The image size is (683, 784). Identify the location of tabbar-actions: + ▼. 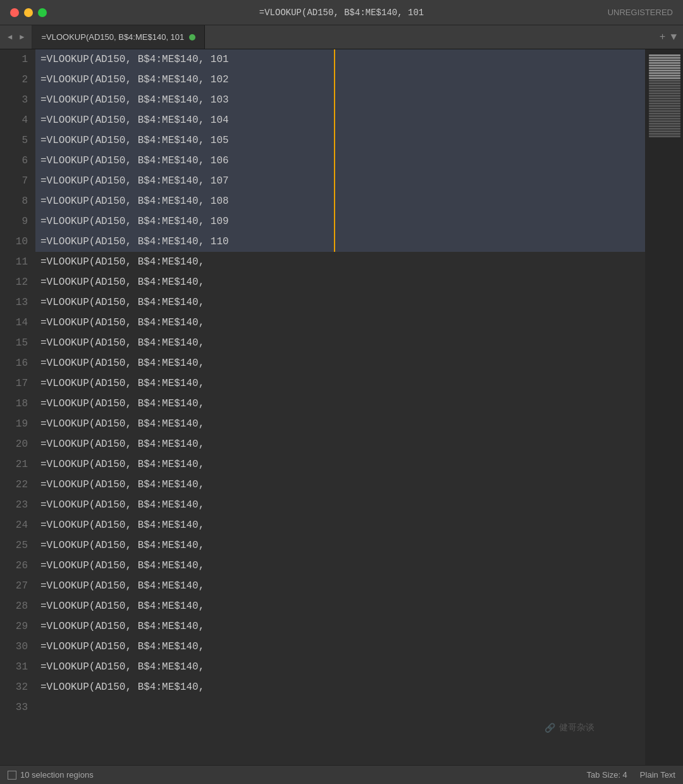
(668, 37).